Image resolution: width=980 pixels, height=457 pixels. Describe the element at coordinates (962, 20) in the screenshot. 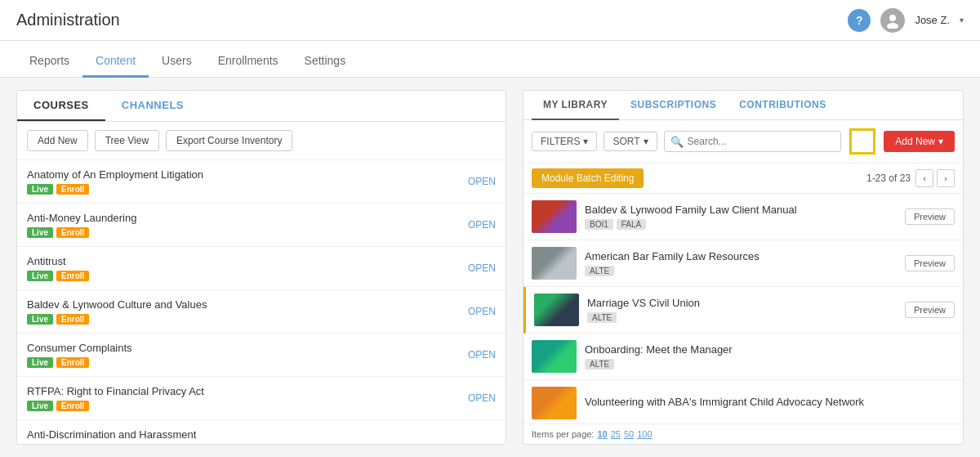

I see `chevron-down-icon: ▾` at that location.